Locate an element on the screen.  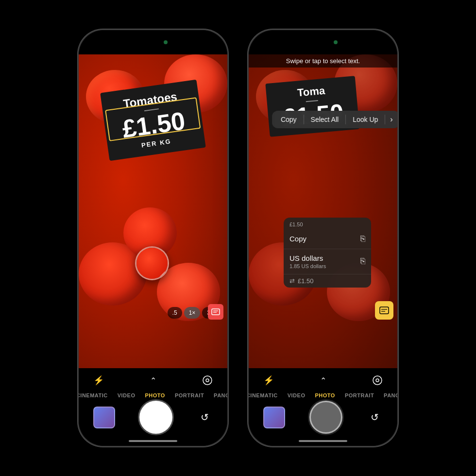
shutter-row-1: ↺ is located at coordinates (153, 417).